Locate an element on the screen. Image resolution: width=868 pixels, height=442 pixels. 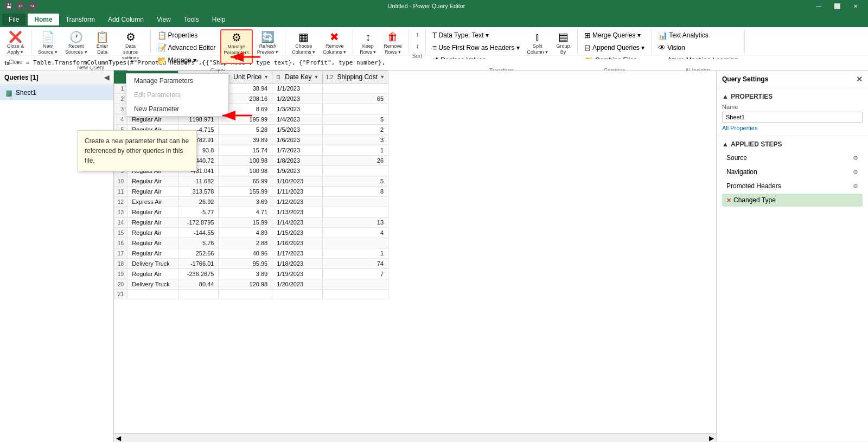
row-num-cell: 10 is located at coordinates (121, 181).